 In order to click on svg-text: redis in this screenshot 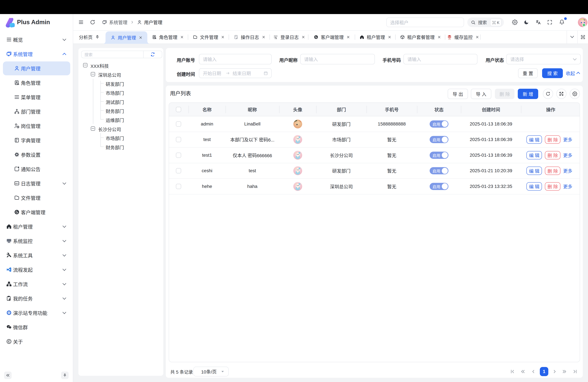, I will do `click(450, 39)`.